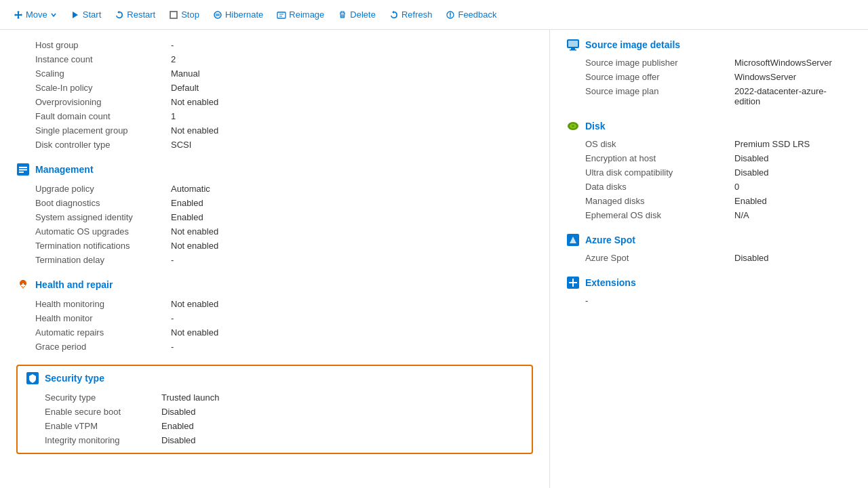 The height and width of the screenshot is (488, 868). What do you see at coordinates (275, 347) in the screenshot?
I see `list-item: Grace period -` at bounding box center [275, 347].